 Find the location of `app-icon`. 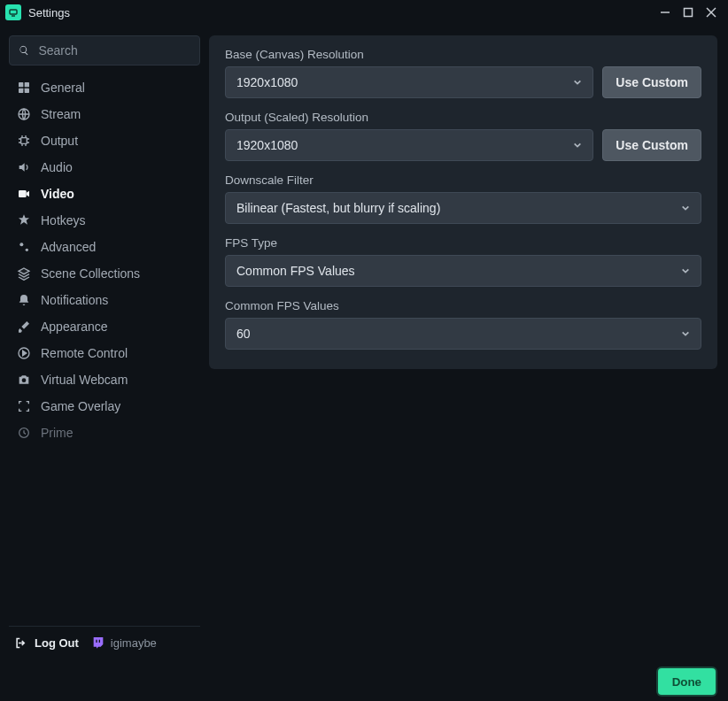

app-icon is located at coordinates (13, 12).